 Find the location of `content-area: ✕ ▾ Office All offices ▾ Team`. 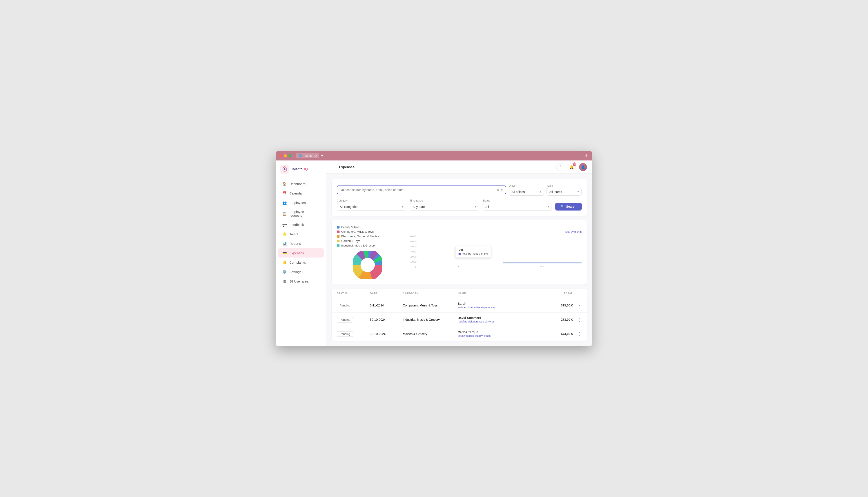

content-area: ✕ ▾ Office All offices ▾ Team is located at coordinates (459, 260).